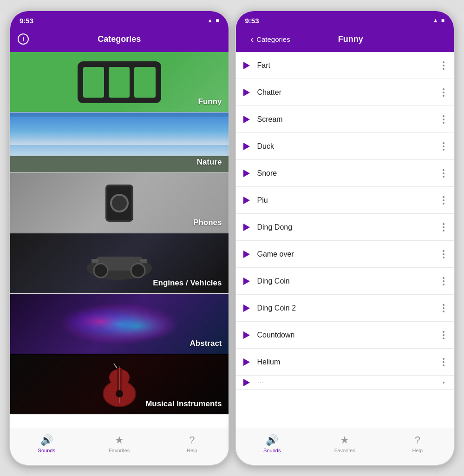  I want to click on more-piu-button, so click(444, 200).